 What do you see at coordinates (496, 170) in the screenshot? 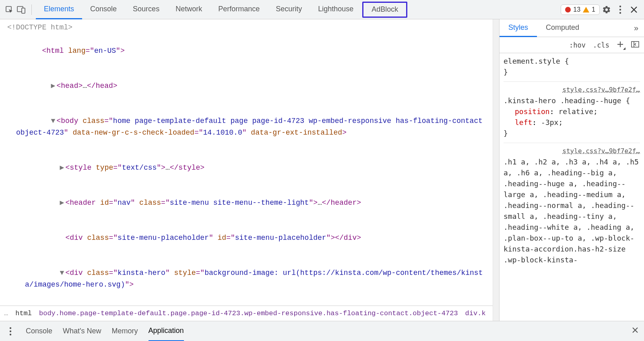
I see `scrollbar` at bounding box center [496, 170].